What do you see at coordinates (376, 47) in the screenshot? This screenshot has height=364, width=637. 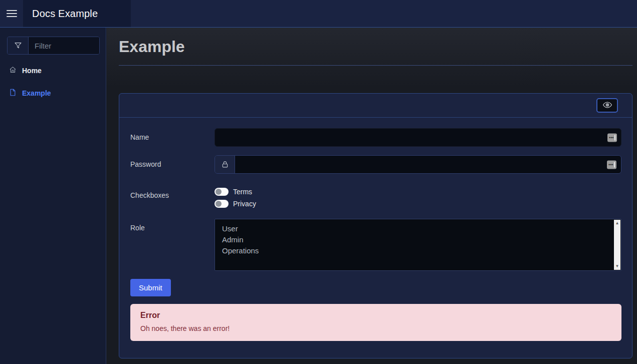 I see `page-title: Example` at bounding box center [376, 47].